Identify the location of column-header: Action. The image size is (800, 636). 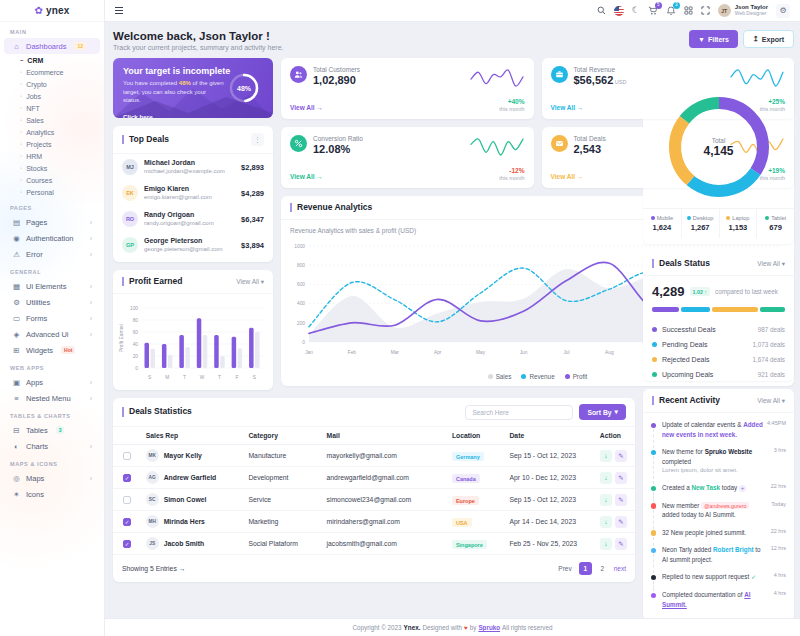
(614, 436).